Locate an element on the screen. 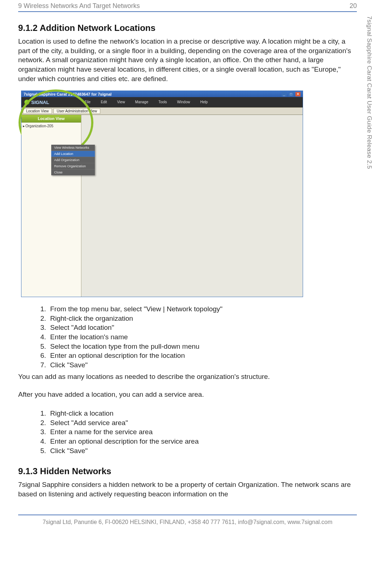  menu-window: Window is located at coordinates (184, 102).